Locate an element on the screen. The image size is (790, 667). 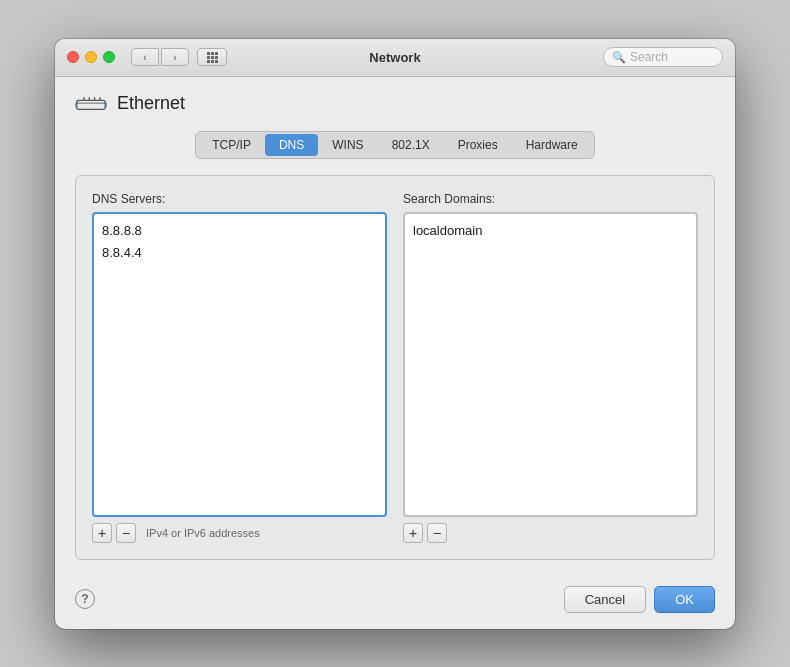
footer-buttons: Cancel OK is located at coordinates (640, 600).